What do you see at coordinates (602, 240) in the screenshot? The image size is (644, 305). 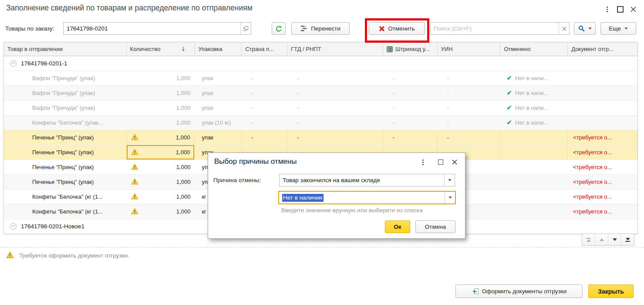 I see `scroll-up-button` at bounding box center [602, 240].